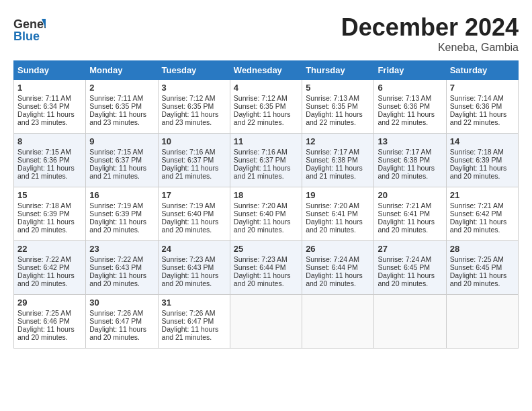 Image resolution: width=532 pixels, height=411 pixels. I want to click on calendar-cell: 6Sunrise: 7:13 AMSunset: 6:36 PMDaylight…, so click(410, 107).